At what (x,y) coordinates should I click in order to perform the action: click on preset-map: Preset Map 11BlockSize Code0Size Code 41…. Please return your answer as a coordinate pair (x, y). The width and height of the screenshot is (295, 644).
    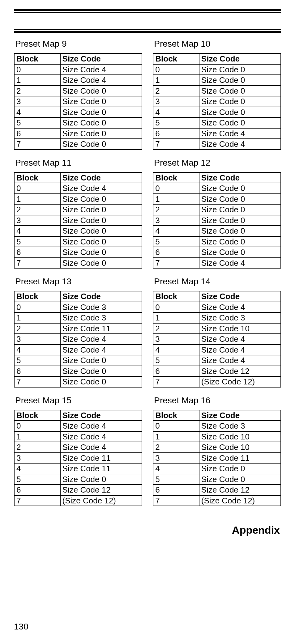
    Looking at the image, I should click on (78, 212).